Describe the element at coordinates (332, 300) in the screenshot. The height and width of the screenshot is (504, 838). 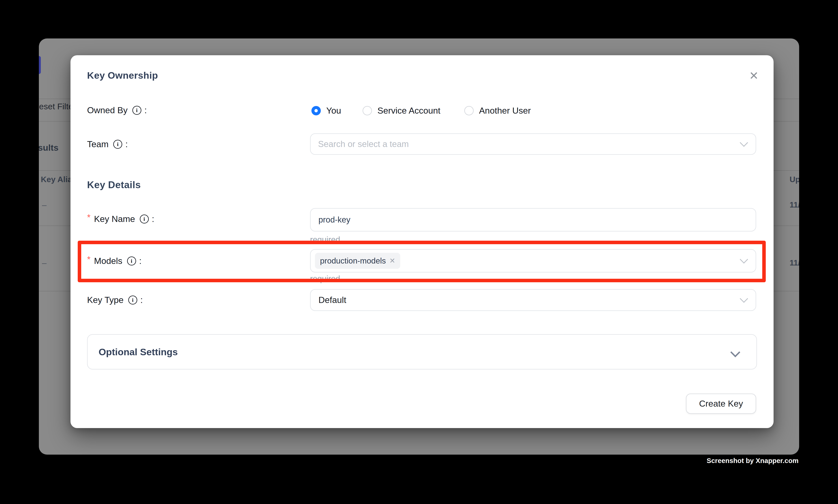
I see `key-type-value: Default` at that location.